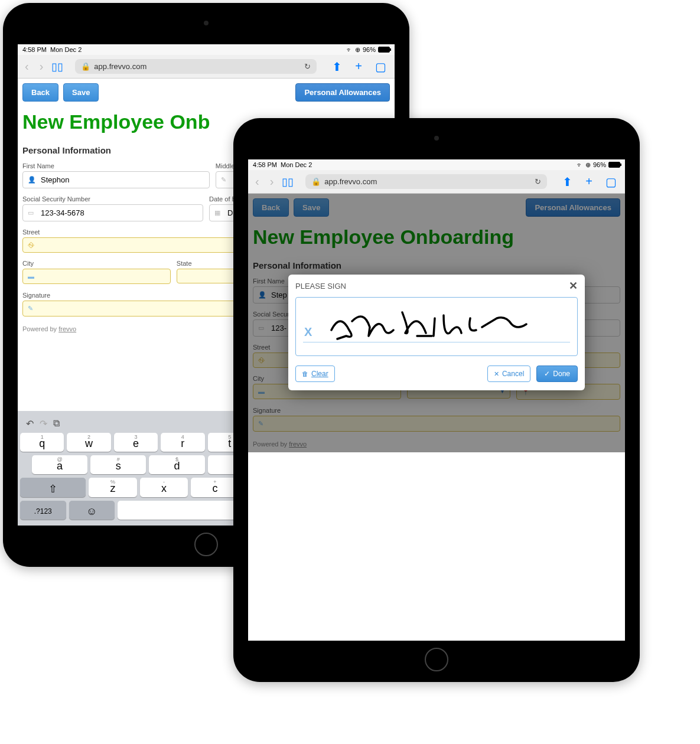 This screenshot has height=744, width=700. I want to click on city-input: ▬, so click(97, 276).